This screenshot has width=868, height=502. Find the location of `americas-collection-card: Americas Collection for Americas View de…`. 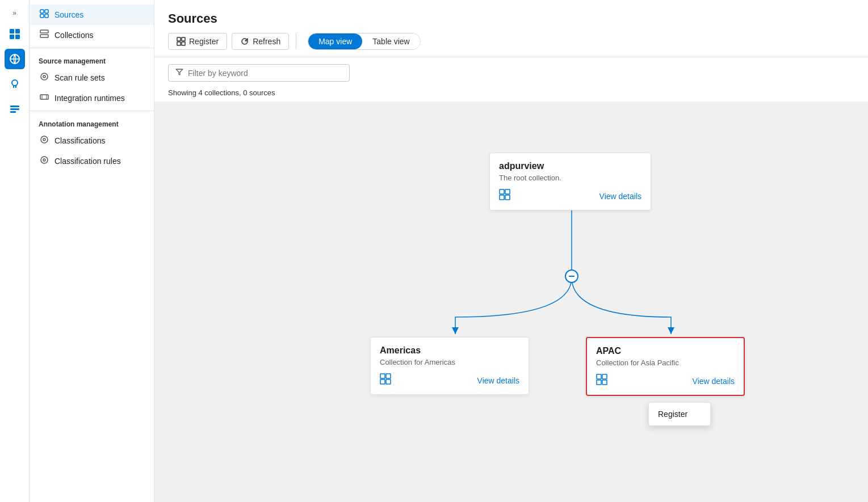

americas-collection-card: Americas Collection for Americas View de… is located at coordinates (450, 366).